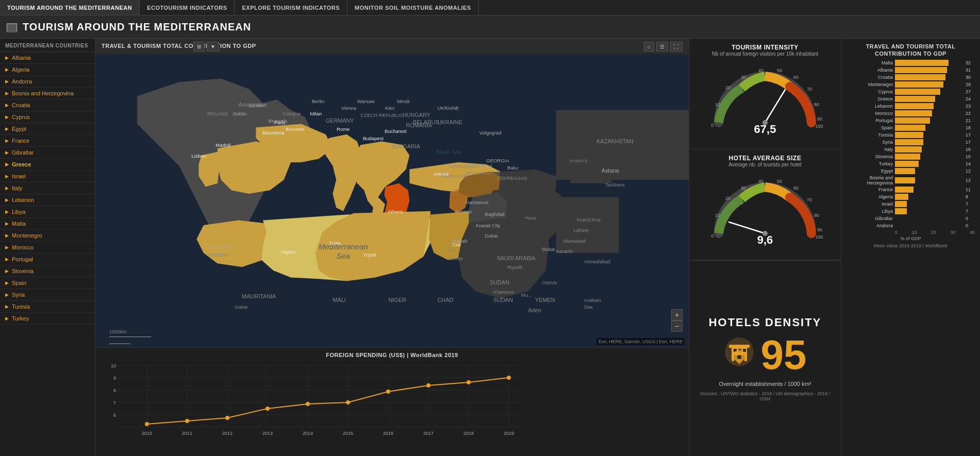 Image resolution: width=980 pixels, height=456 pixels. Describe the element at coordinates (47, 58) in the screenshot. I see `sidebar-item-albania: ▶Albania` at that location.